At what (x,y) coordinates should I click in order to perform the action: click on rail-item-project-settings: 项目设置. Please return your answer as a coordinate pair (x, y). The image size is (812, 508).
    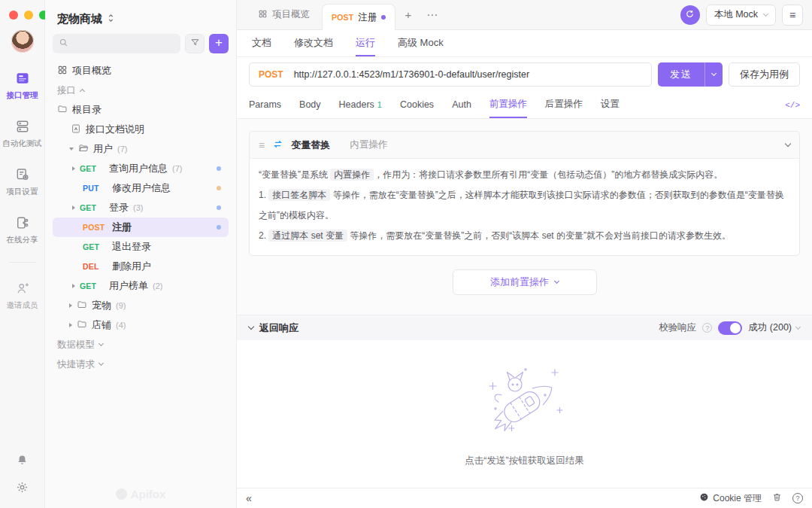
    Looking at the image, I should click on (23, 182).